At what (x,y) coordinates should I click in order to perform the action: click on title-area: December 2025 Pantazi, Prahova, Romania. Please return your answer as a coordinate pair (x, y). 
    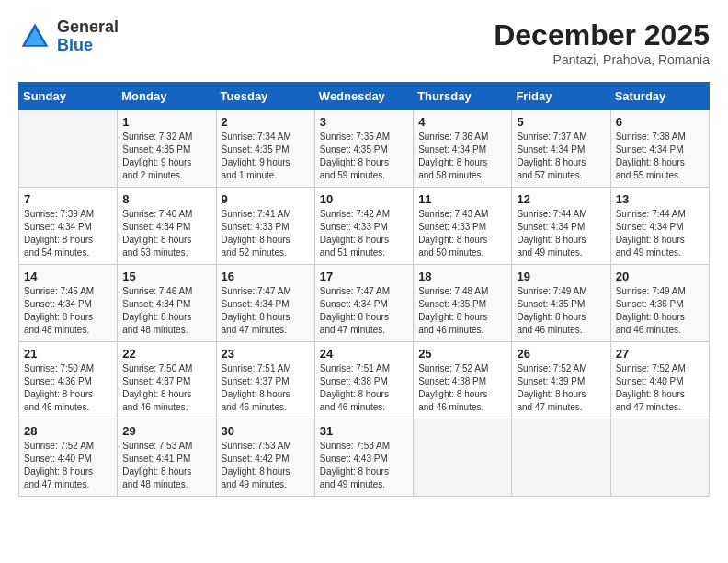
    Looking at the image, I should click on (601, 42).